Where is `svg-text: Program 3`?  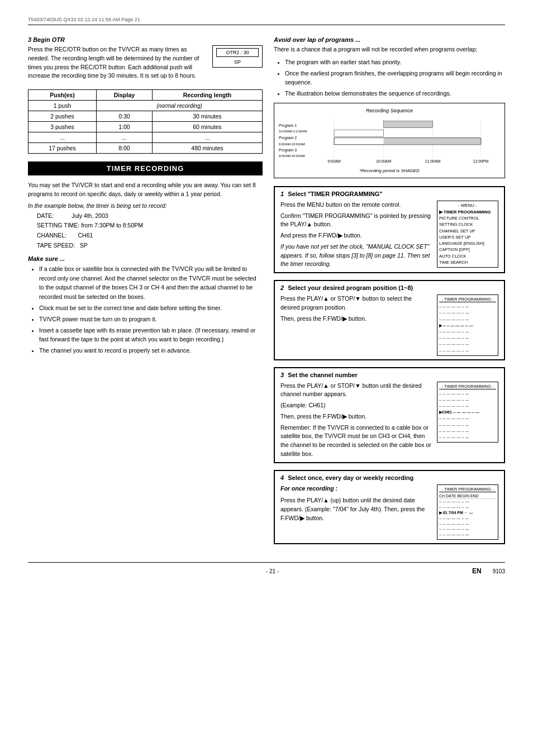 svg-text: Program 3 is located at coordinates (288, 150).